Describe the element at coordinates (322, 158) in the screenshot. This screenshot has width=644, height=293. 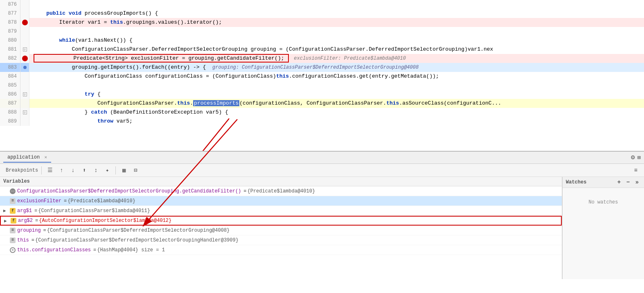
I see `debug-tabs-bar: application ✕ ⚙ ⊞` at that location.